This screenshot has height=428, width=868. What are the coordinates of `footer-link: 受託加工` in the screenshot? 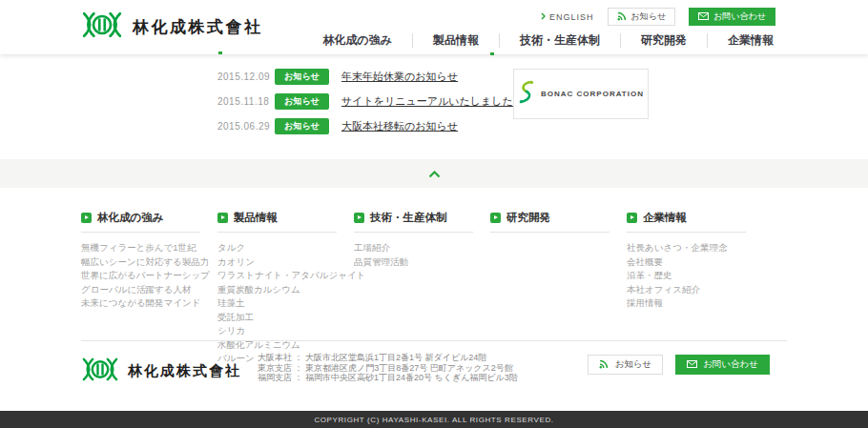 It's located at (277, 318).